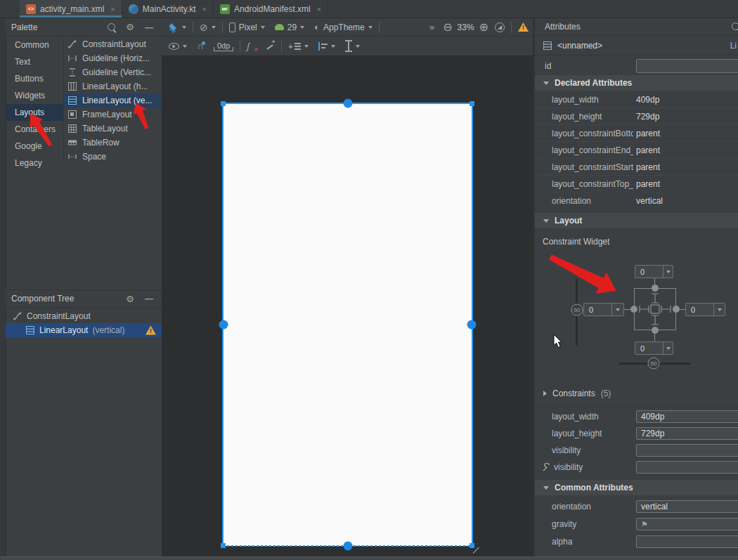  I want to click on gravity-input: ⚑, so click(687, 524).